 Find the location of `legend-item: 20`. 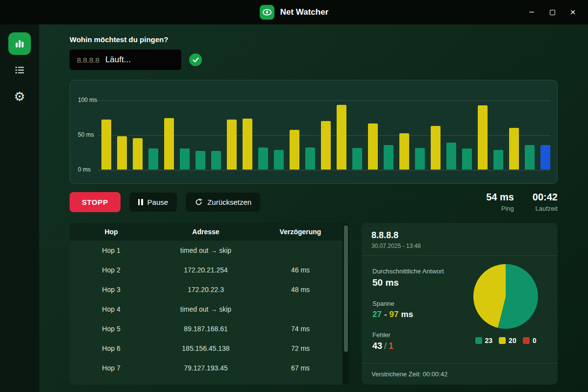

legend-item: 20 is located at coordinates (508, 341).